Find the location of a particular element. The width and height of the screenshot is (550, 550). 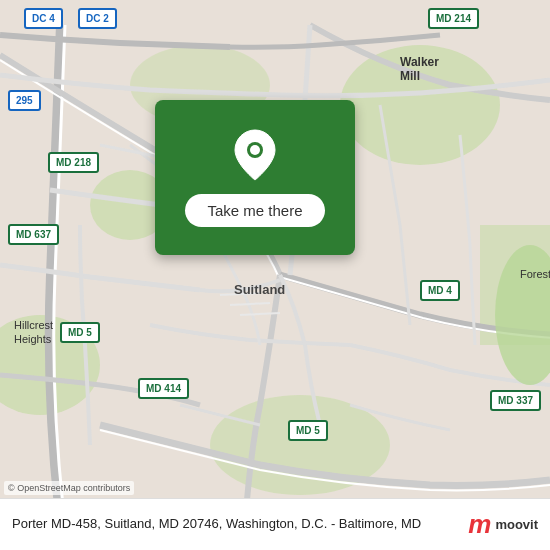

road-badge-md214: MD 214 is located at coordinates (454, 18).